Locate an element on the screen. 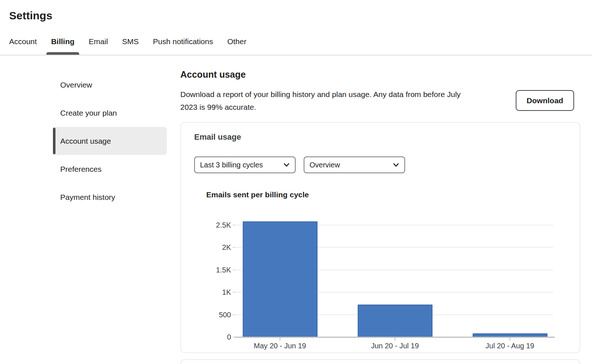 The width and height of the screenshot is (592, 364). bar-may-20---jun-19 is located at coordinates (280, 279).